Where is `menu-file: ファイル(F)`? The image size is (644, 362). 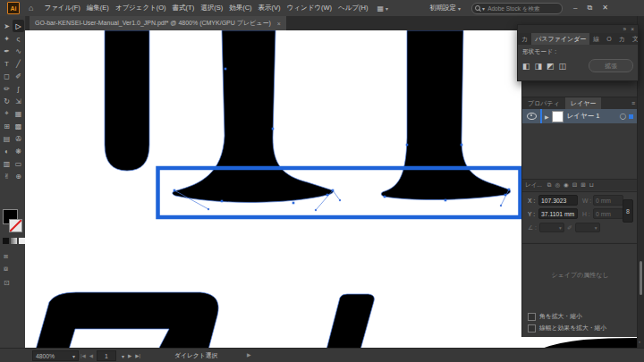 menu-file: ファイル(F) is located at coordinates (62, 8).